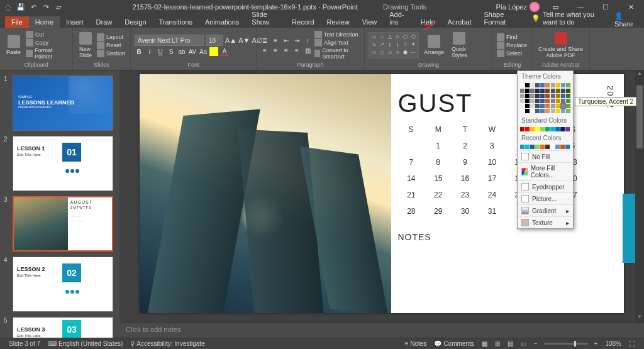  What do you see at coordinates (111, 53) in the screenshot?
I see `section-button: Section` at bounding box center [111, 53].